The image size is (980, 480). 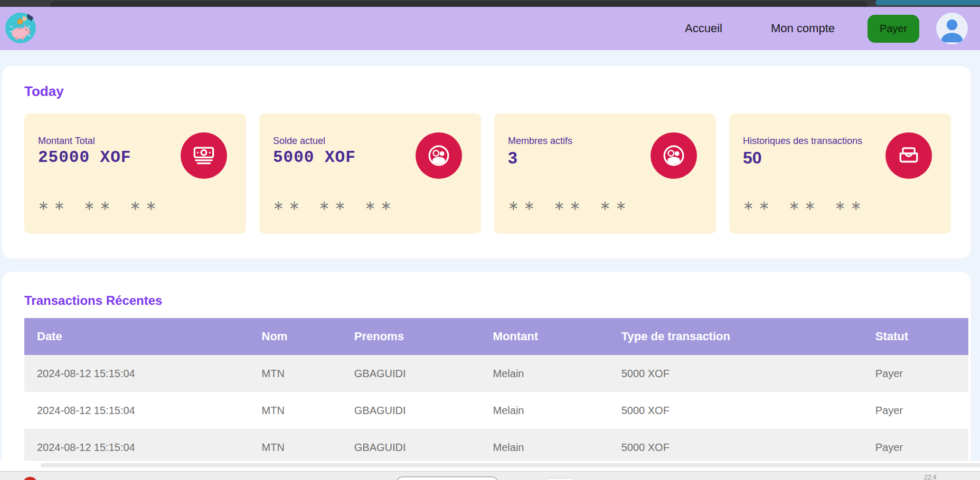 I want to click on card-label: Historiques des transactions, so click(x=803, y=141).